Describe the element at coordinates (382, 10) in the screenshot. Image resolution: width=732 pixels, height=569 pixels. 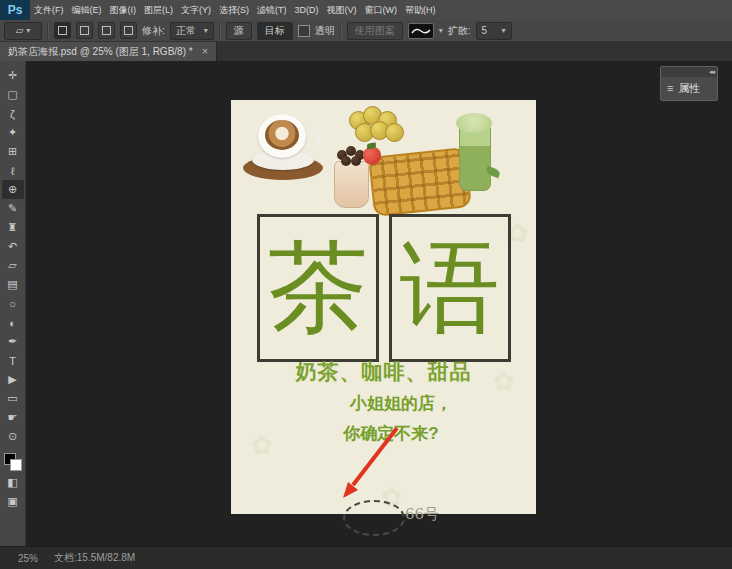
I see `menu-window: 窗口(W)` at that location.